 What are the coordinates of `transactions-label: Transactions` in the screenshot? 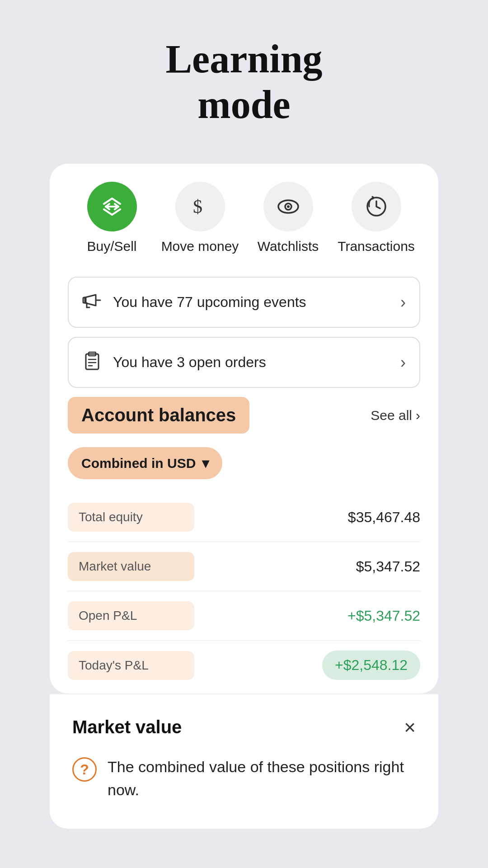 It's located at (376, 246).